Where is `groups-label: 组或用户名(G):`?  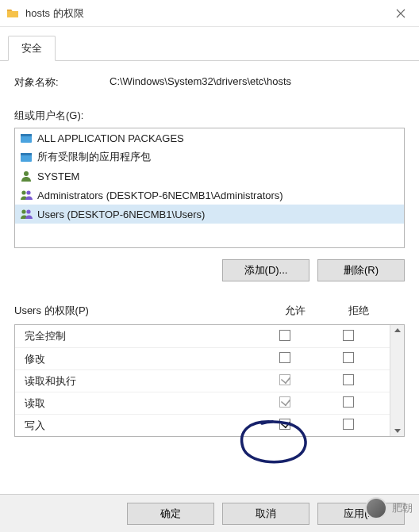
groups-label: 组或用户名(G): is located at coordinates (210, 116).